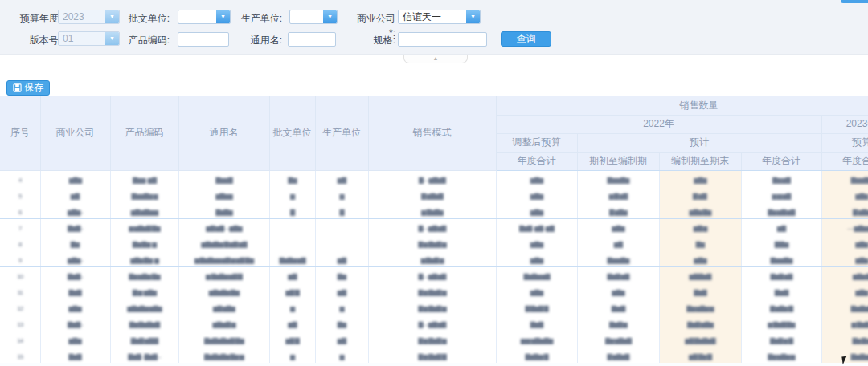 The width and height of the screenshot is (868, 366). I want to click on cell-seq: 9, so click(20, 258).